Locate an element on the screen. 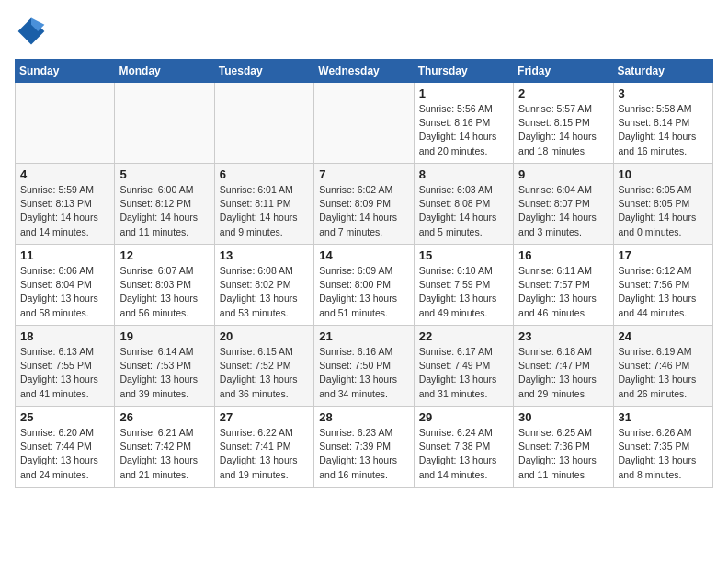 The height and width of the screenshot is (563, 728). day-number: 6 is located at coordinates (265, 175).